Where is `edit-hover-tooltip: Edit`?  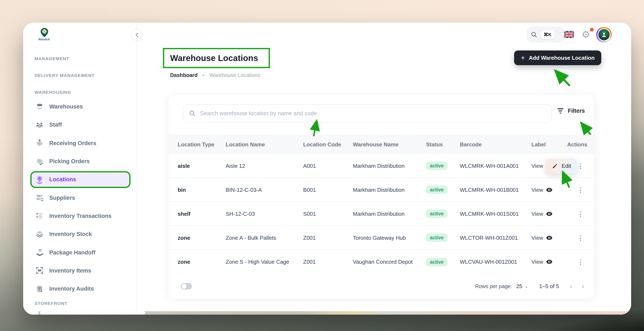 edit-hover-tooltip: Edit is located at coordinates (562, 166).